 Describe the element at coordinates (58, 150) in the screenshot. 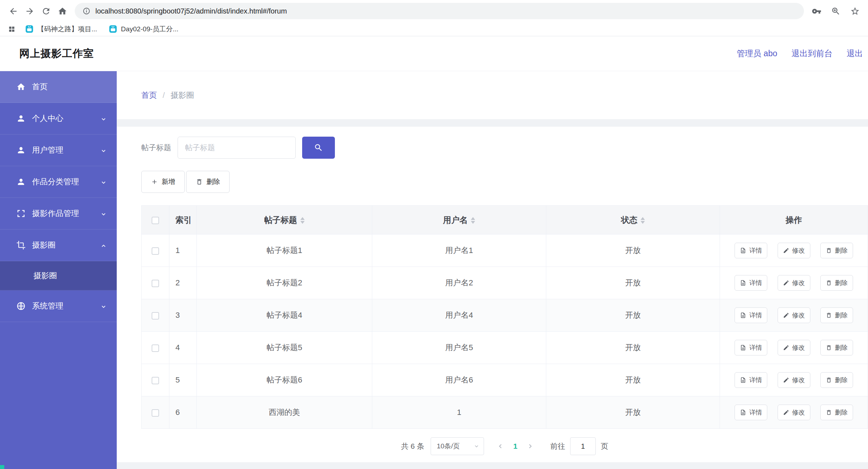

I see `sidebar-item-user-management: 用户管理` at that location.